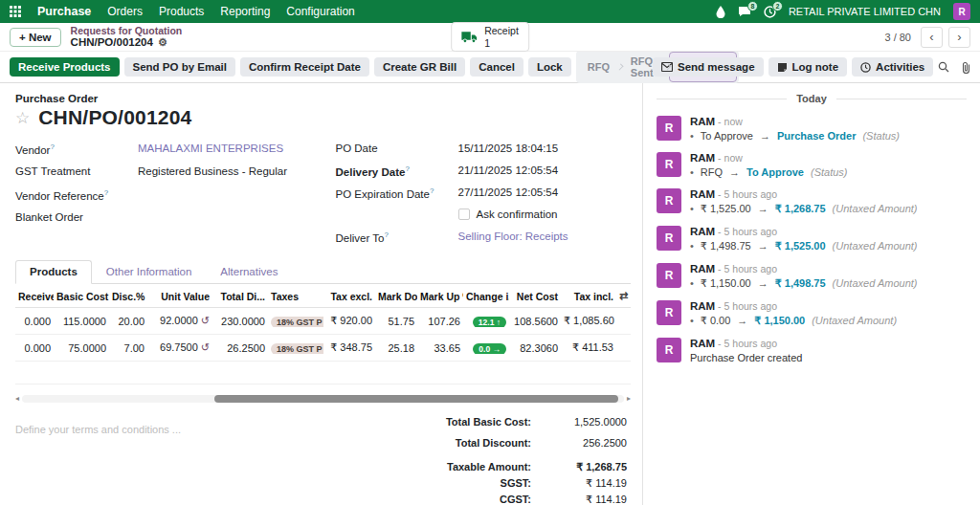 The width and height of the screenshot is (980, 505). I want to click on tracking-new-value: Purchase Order, so click(817, 136).